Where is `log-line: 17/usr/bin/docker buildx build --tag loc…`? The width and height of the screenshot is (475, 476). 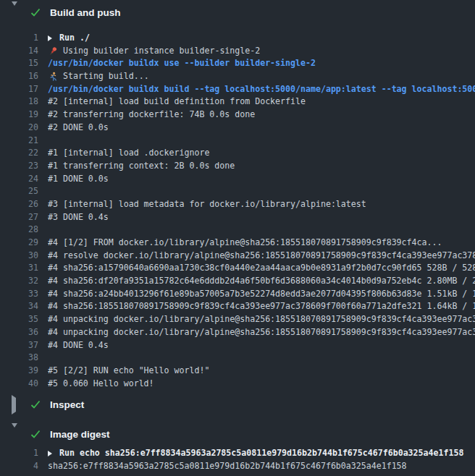
log-line: 17/usr/bin/docker buildx build --tag loc… is located at coordinates (238, 90).